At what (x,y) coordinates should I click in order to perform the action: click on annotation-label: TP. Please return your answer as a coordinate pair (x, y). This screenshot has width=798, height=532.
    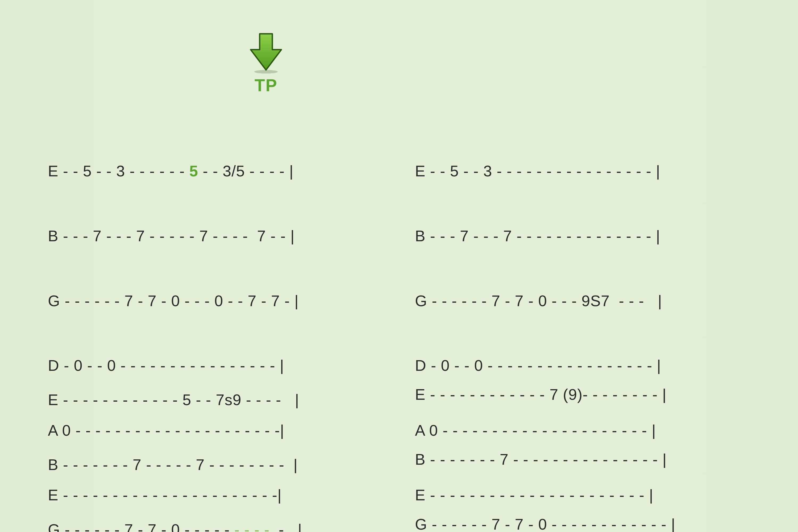
    Looking at the image, I should click on (266, 86).